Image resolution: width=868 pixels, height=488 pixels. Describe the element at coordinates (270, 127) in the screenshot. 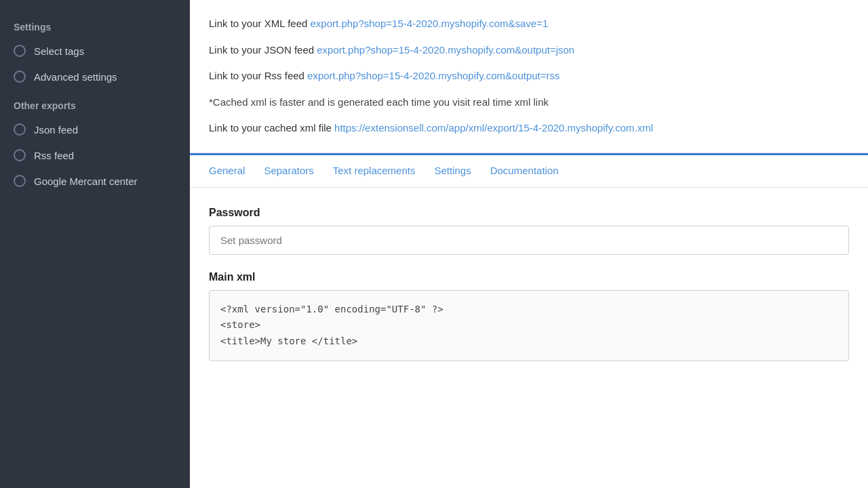

I see `cached-prefix: Link to your cached xml file` at that location.